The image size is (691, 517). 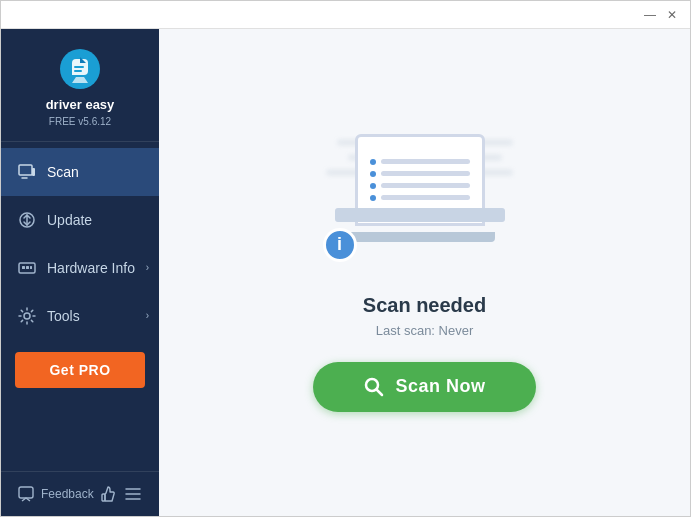 I want to click on app-version: FREE v5.6.12, so click(x=80, y=122).